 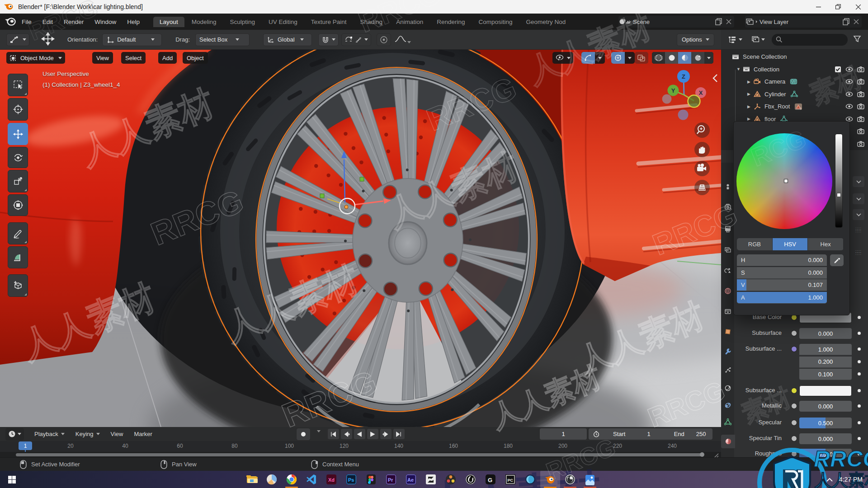 I want to click on taskbar-app-xd: Xd, so click(x=331, y=479).